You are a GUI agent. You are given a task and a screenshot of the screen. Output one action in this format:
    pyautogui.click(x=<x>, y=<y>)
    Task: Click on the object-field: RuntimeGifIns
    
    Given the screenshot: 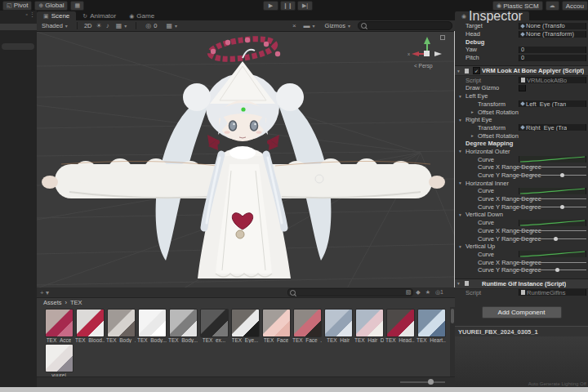 What is the action you would take?
    pyautogui.click(x=552, y=292)
    